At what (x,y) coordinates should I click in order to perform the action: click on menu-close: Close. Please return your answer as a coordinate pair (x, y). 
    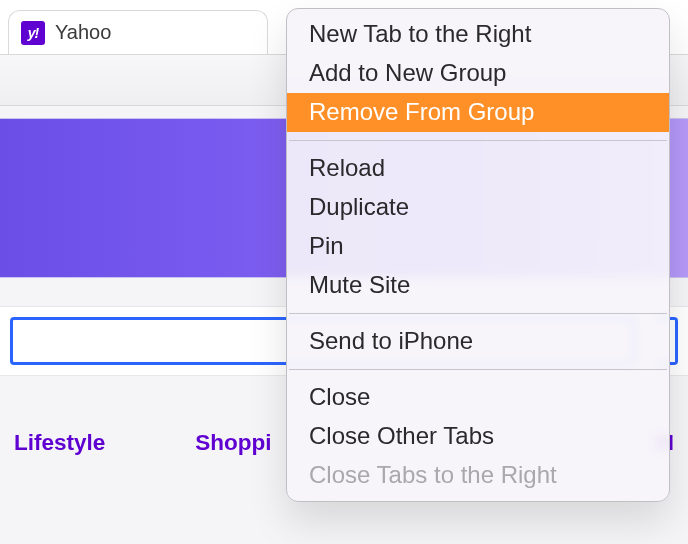
    Looking at the image, I should click on (478, 398).